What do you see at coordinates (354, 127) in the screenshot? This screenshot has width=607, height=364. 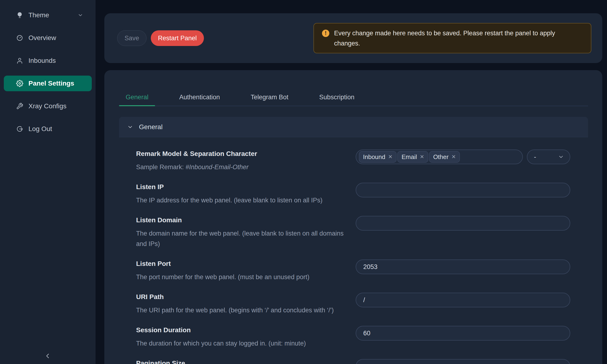 I see `general-section-header: General` at bounding box center [354, 127].